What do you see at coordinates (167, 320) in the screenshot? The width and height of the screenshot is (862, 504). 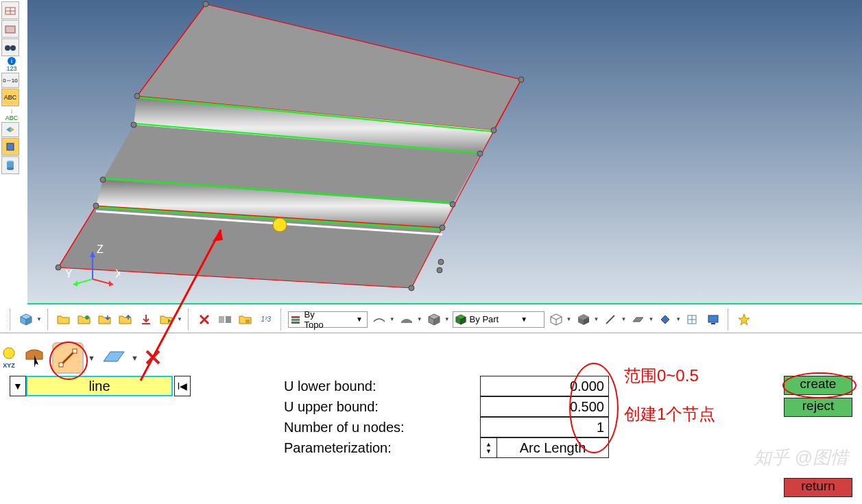 I see `run-icon` at bounding box center [167, 320].